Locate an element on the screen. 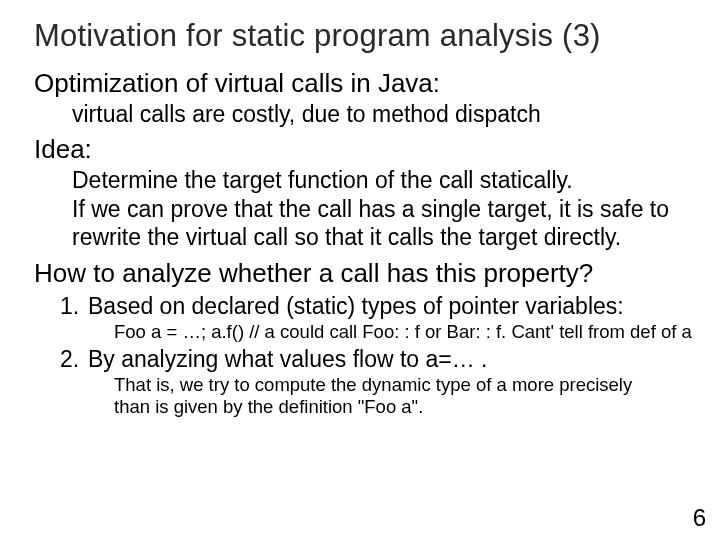  list-text-1: Based on declared (static) types of poin… is located at coordinates (356, 306).